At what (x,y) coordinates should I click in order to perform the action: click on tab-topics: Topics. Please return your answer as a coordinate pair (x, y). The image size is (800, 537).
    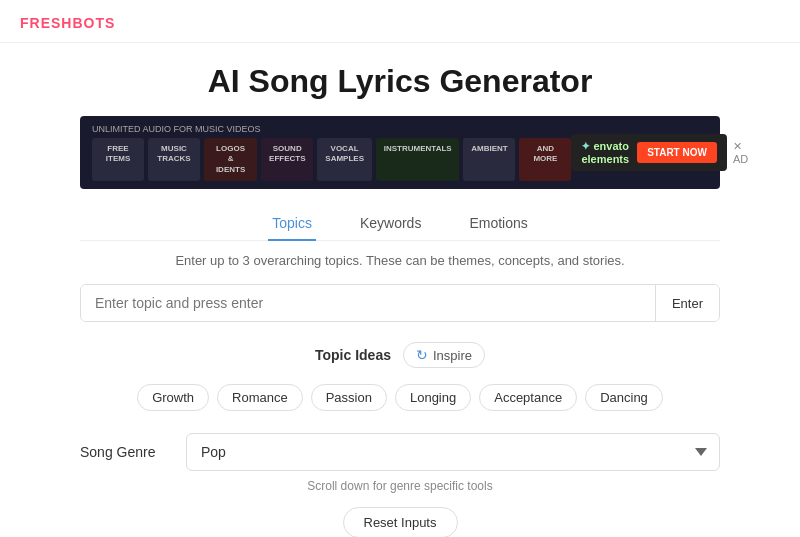
    Looking at the image, I should click on (292, 224).